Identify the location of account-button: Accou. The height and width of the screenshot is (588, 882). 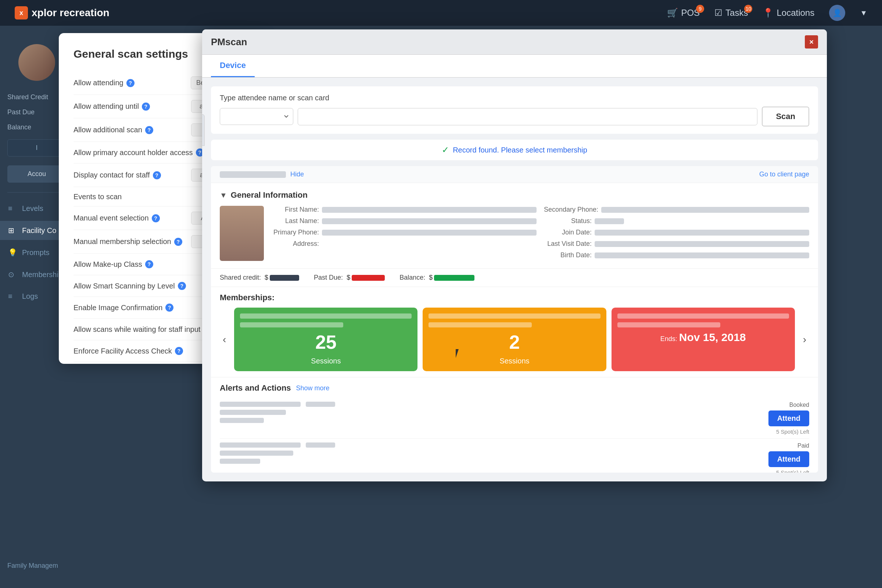
(37, 174).